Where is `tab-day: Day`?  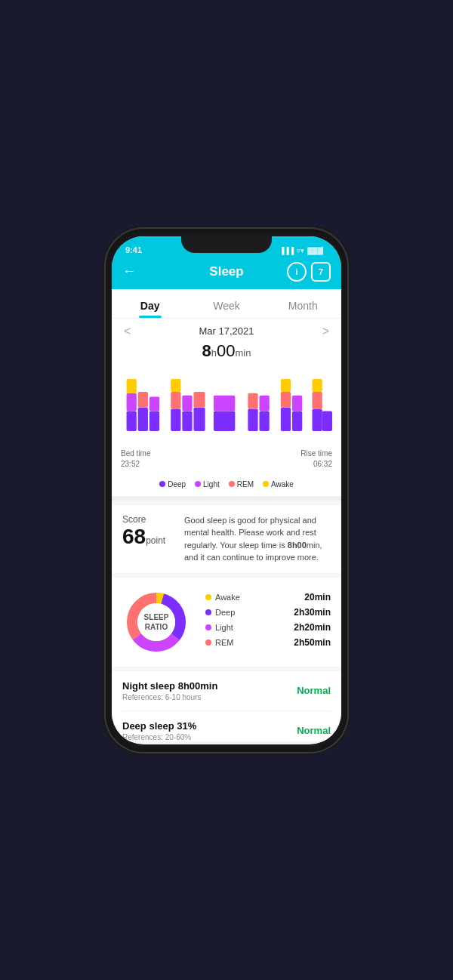 tab-day: Day is located at coordinates (149, 307).